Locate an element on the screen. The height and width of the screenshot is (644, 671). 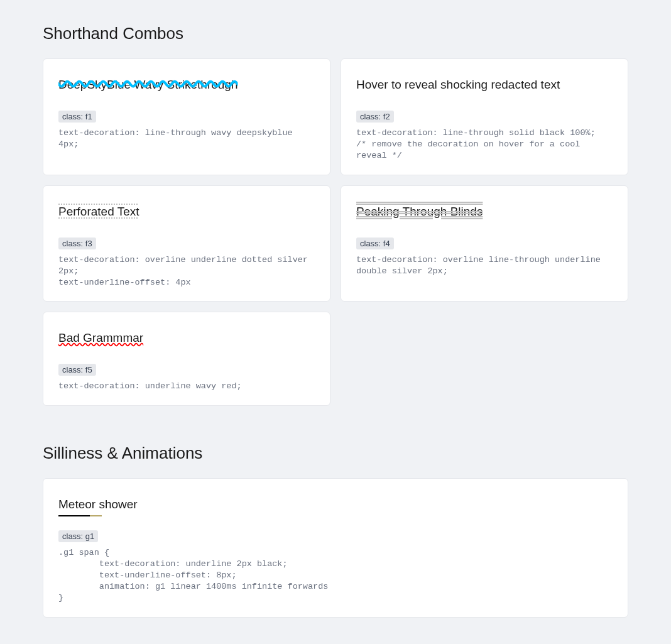
class-tag-f4: class: f4 is located at coordinates (375, 244).